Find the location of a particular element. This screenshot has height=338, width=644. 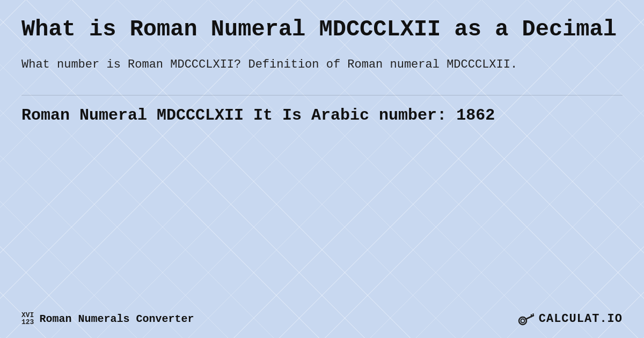

footer-right: CALCULAT.IO is located at coordinates (569, 319).